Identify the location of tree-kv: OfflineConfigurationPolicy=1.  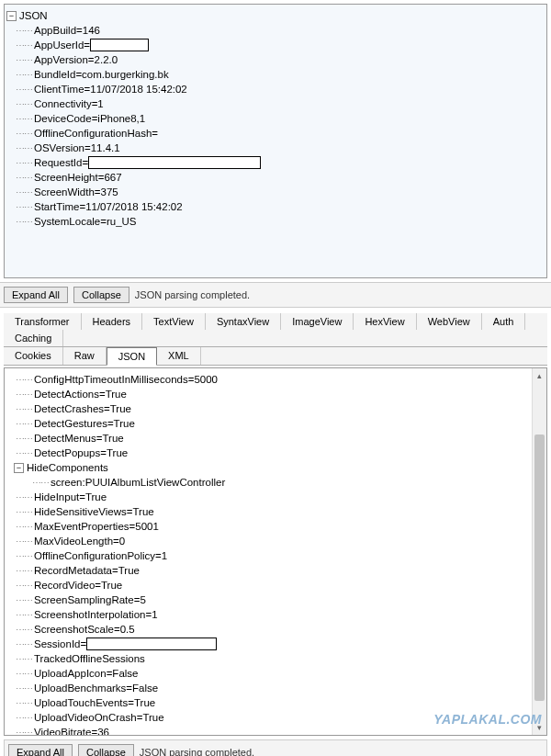
(101, 556).